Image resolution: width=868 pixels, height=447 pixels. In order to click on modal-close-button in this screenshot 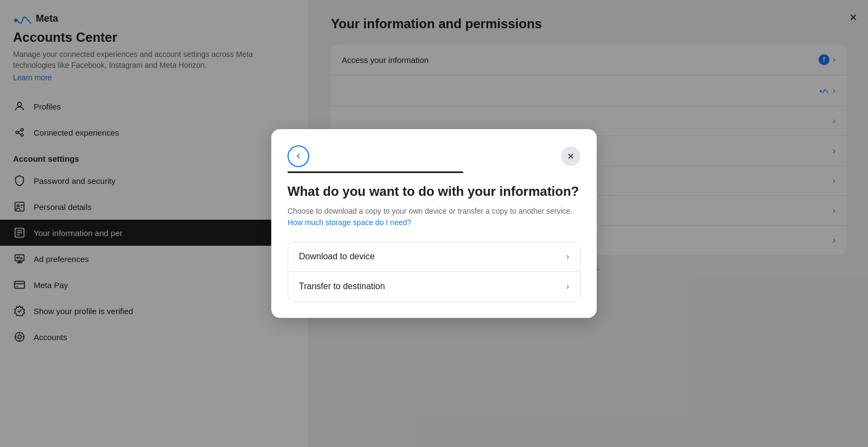, I will do `click(571, 156)`.